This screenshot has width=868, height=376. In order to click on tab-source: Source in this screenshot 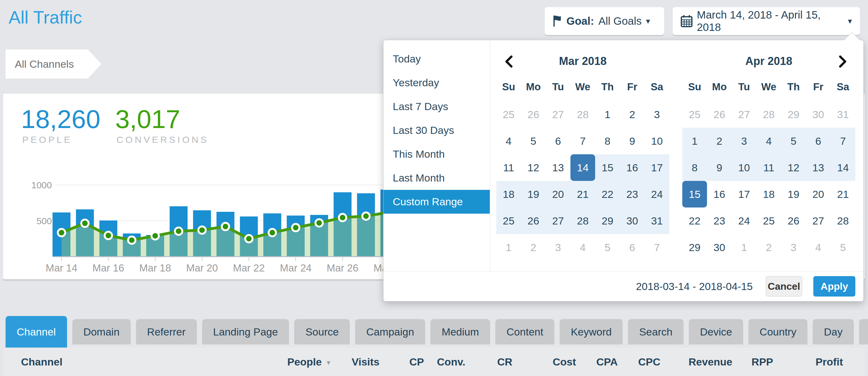, I will do `click(322, 332)`.